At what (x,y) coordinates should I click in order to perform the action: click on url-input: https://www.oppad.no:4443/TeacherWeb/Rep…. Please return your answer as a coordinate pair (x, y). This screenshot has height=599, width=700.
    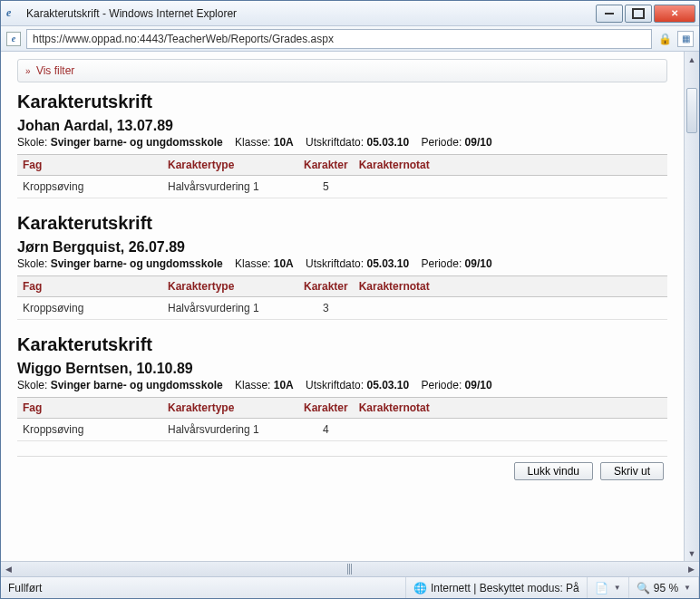
    Looking at the image, I should click on (339, 39).